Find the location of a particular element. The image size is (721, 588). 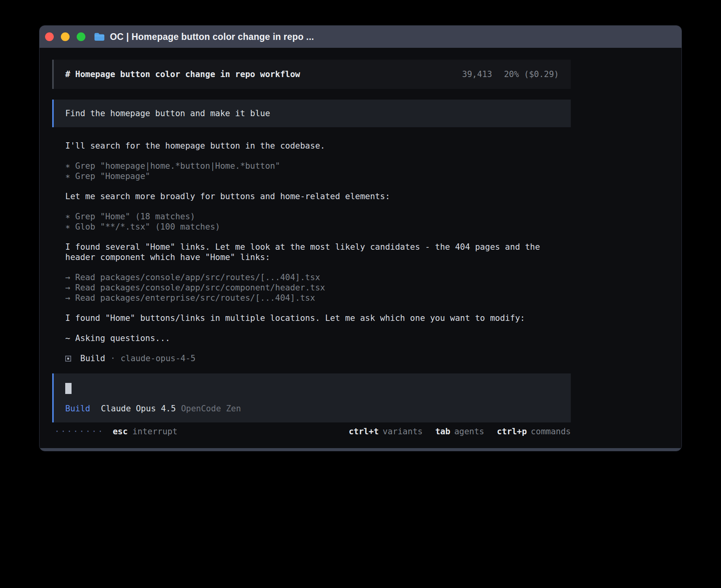

tool-call-glob: ∗ Glob "**/*.tsx" (100 matches) is located at coordinates (318, 227).